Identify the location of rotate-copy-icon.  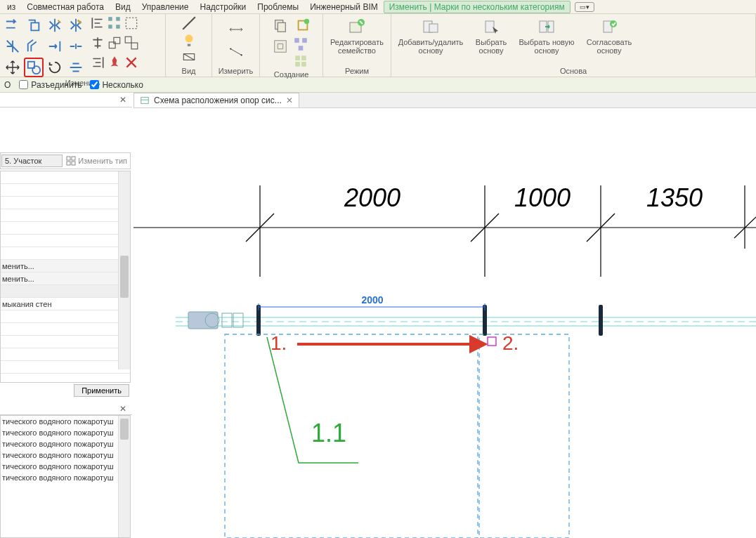
(34, 67).